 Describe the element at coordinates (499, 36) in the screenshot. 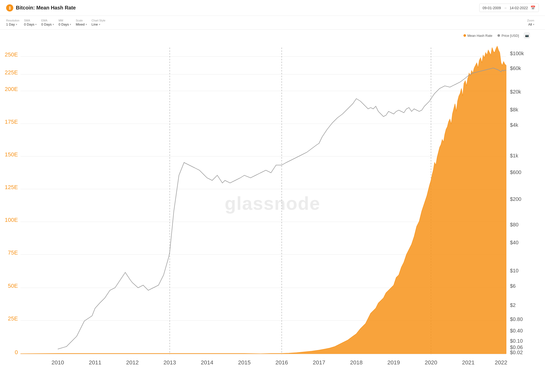

I see `price-dot` at that location.